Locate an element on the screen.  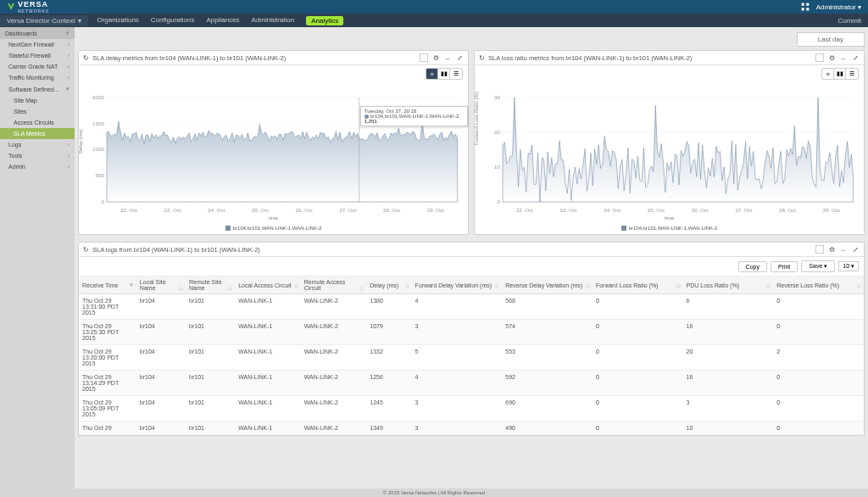
nav-items: Organizations Configurations Appliances … is located at coordinates (220, 20).